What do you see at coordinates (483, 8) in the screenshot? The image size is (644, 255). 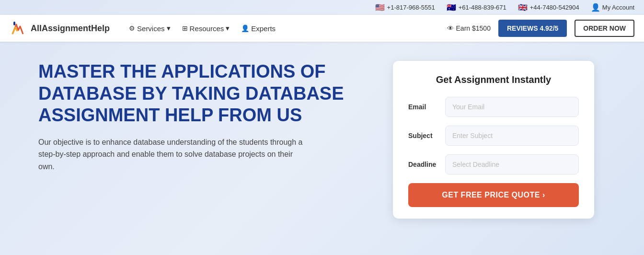 I see `phone-au-number: +61-488-839-671` at bounding box center [483, 8].